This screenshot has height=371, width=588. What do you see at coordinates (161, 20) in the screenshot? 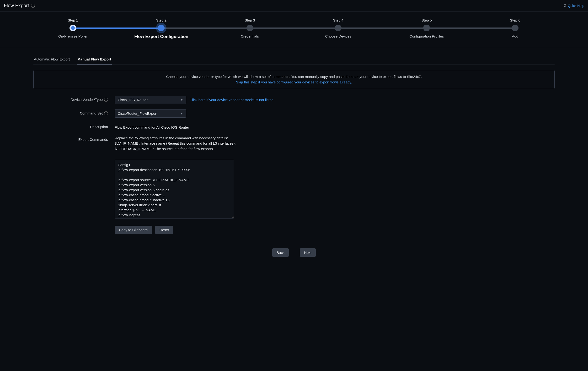
I see `step-top-label: Step 2` at bounding box center [161, 20].